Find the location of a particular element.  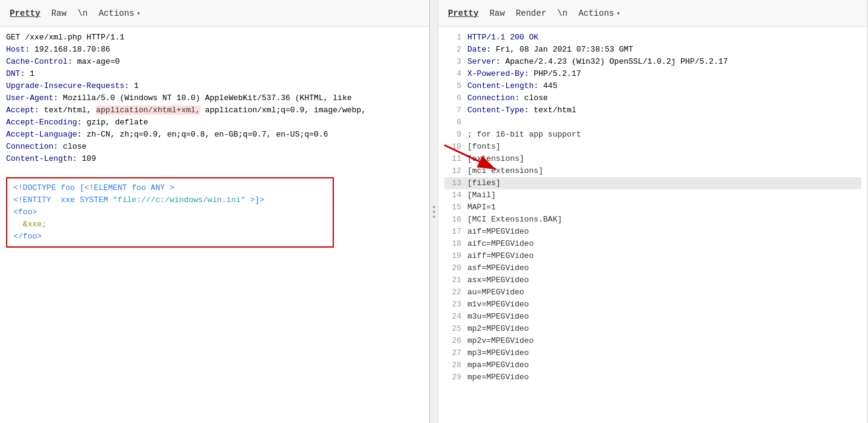

header-line-content-length: Content-Length: 109 is located at coordinates (215, 159).